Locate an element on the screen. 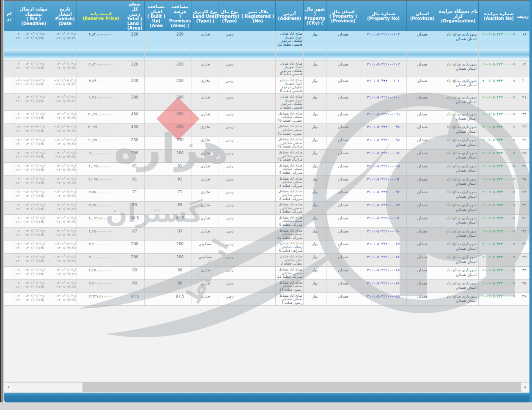  cell-property-no: ۲۱۰۱۰۵۰۴۲۲۰۰۰۰۸۹ is located at coordinates (384, 247).